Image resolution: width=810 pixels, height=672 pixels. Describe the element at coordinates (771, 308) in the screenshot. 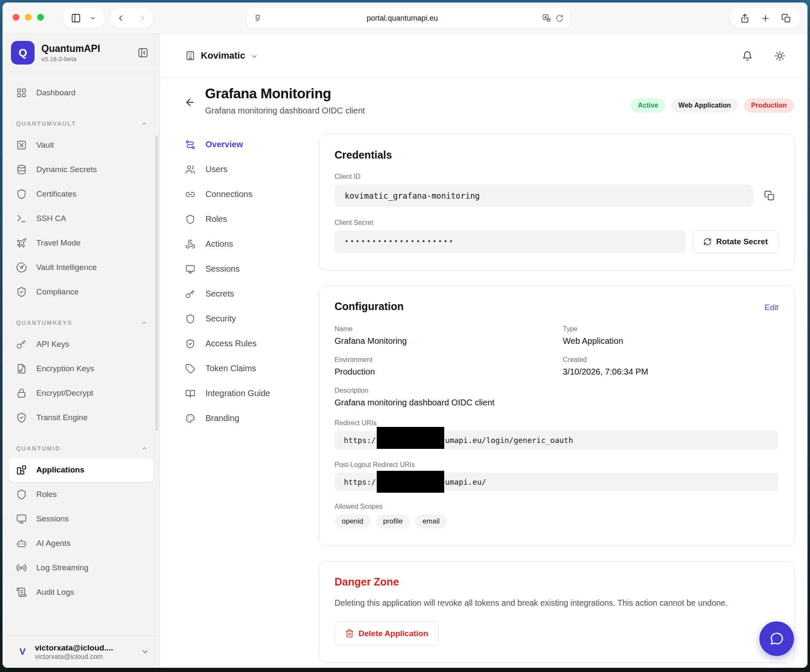

I see `edit-configuration-link: Edit` at that location.